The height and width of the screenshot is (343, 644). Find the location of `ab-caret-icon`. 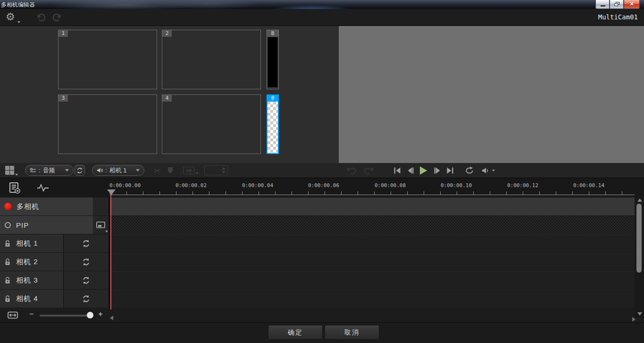

ab-caret-icon is located at coordinates (197, 173).